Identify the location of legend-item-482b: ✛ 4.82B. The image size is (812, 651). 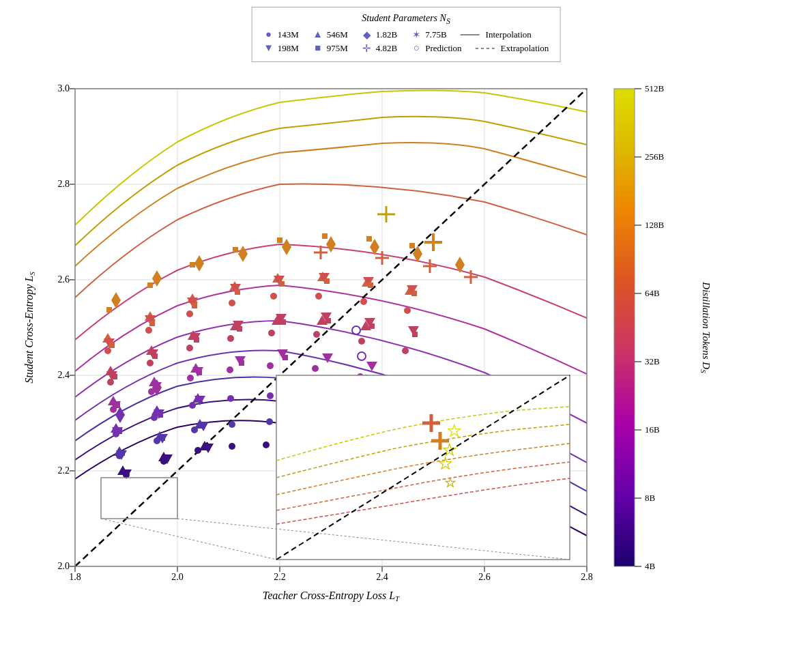
(379, 48).